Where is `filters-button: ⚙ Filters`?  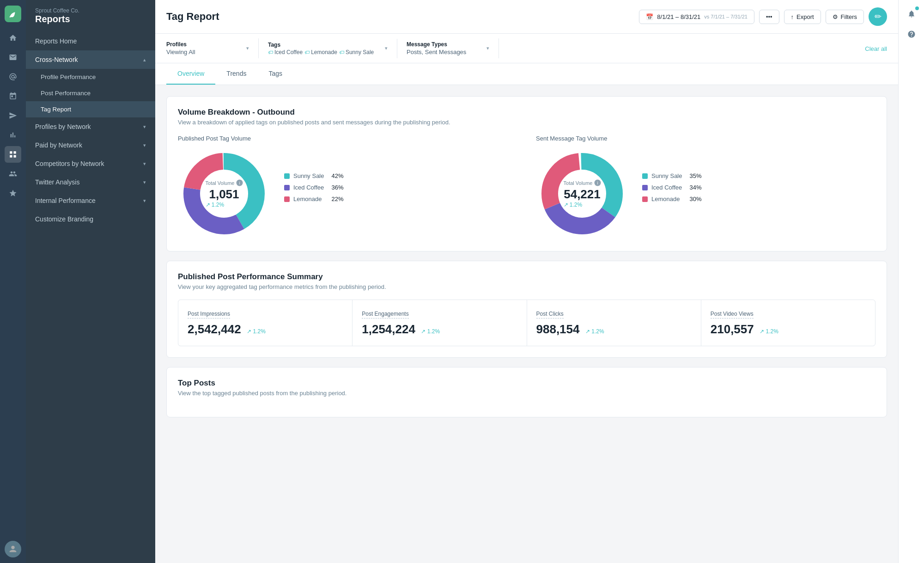 filters-button: ⚙ Filters is located at coordinates (845, 17).